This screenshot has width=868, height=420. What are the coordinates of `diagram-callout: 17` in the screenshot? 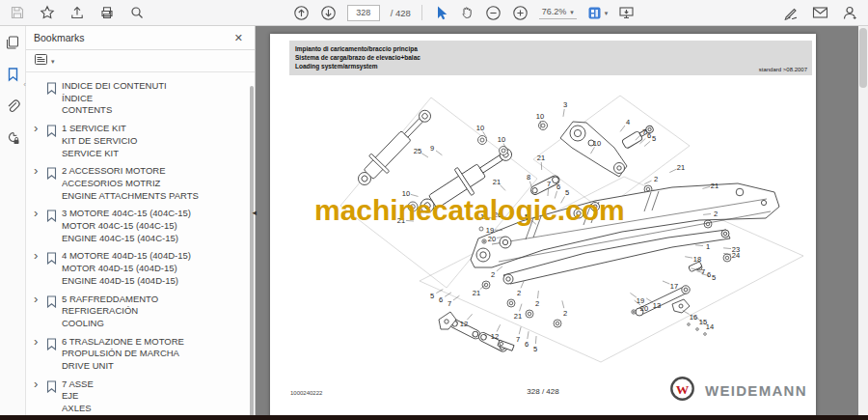 It's located at (674, 286).